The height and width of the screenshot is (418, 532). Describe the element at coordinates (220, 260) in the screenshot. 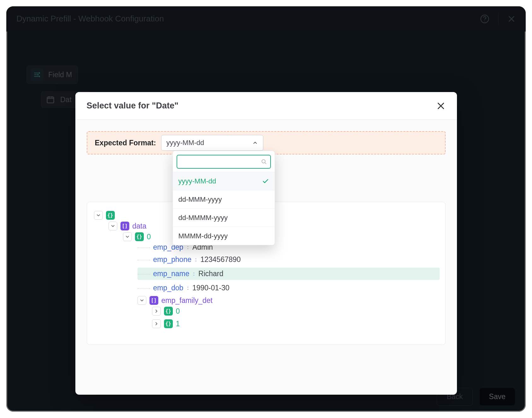

I see `field-value: 1234567890` at that location.